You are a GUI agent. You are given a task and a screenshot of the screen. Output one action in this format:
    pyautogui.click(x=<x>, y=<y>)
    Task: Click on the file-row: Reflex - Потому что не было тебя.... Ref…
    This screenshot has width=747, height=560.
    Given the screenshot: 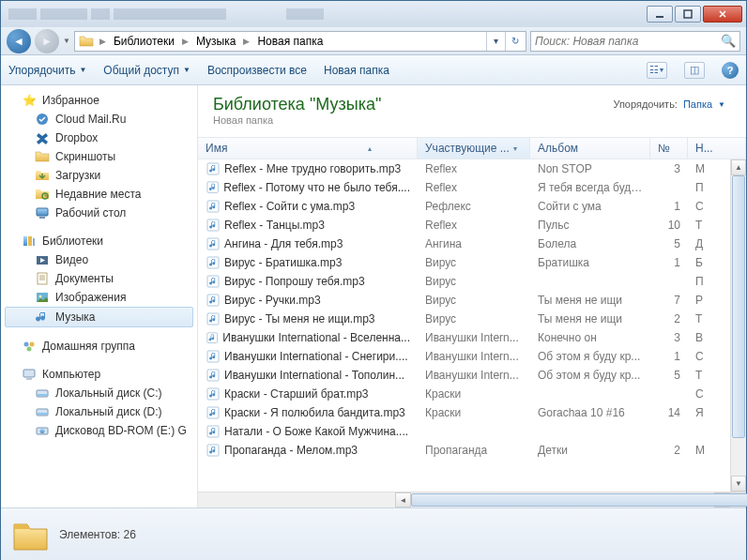 What is the action you would take?
    pyautogui.click(x=464, y=188)
    